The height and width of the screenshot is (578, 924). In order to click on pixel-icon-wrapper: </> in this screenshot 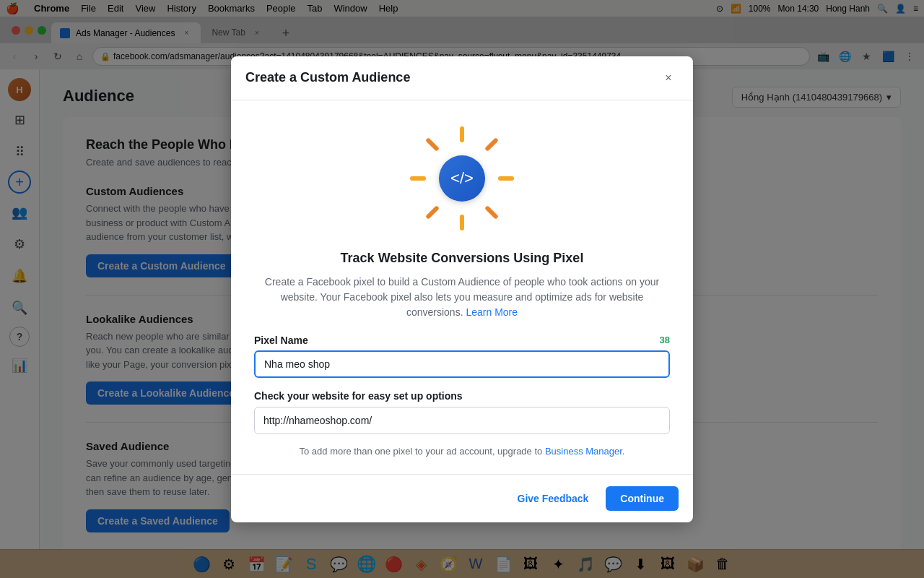, I will do `click(462, 178)`.